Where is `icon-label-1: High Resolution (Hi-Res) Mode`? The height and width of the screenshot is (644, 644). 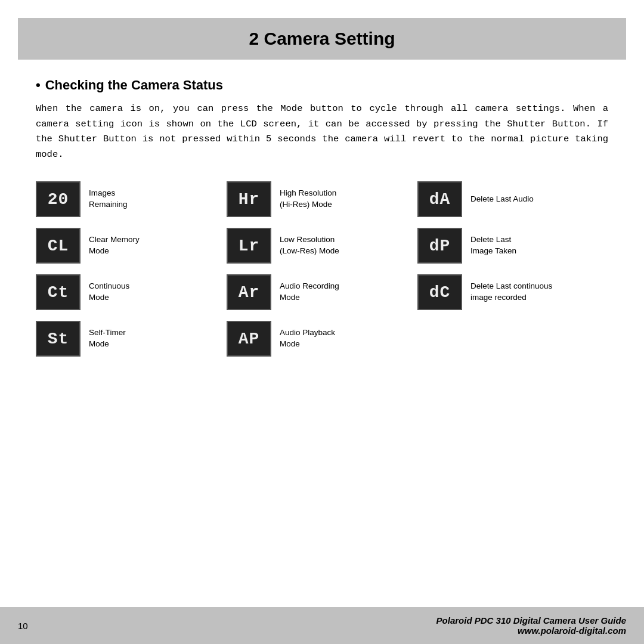
icon-label-1: High Resolution (Hi-Res) Mode is located at coordinates (308, 199).